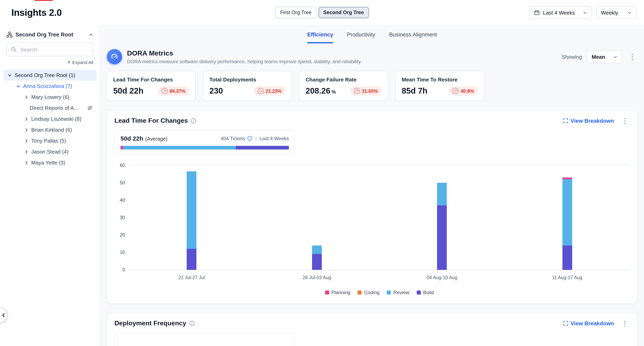 This screenshot has width=644, height=346. Describe the element at coordinates (366, 91) in the screenshot. I see `delta-badge: ↗ 31.63%` at that location.